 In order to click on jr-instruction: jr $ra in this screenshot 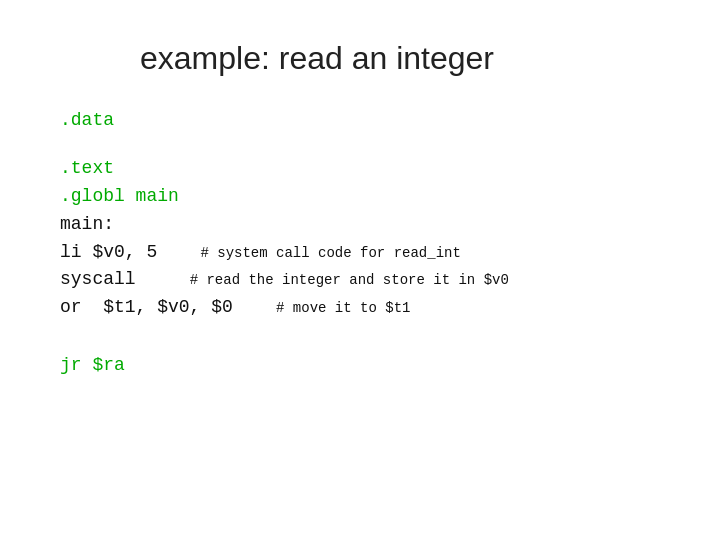, I will do `click(370, 366)`.